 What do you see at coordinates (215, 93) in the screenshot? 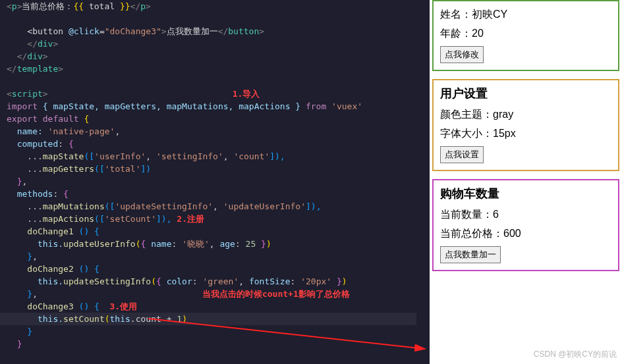
I see `code-line: <script>1.导入` at bounding box center [215, 93].